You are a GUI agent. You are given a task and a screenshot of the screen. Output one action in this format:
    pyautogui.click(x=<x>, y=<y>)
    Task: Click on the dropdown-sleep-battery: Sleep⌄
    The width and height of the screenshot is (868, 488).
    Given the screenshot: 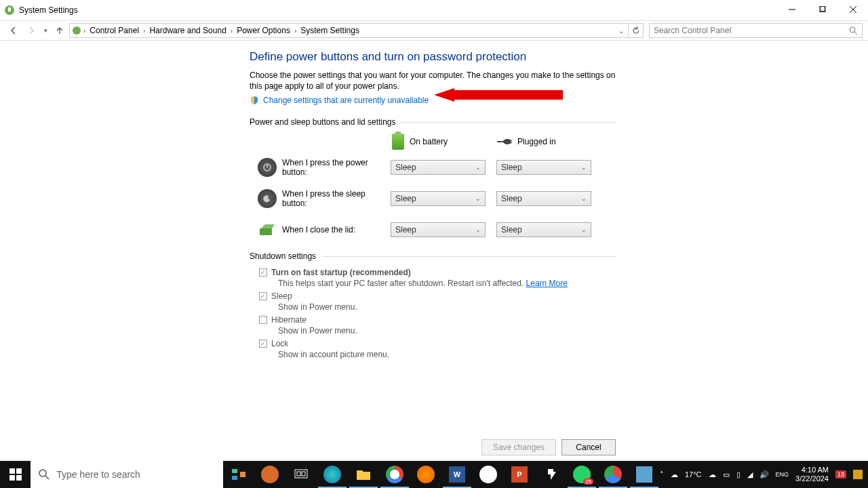 What is the action you would take?
    pyautogui.click(x=438, y=199)
    